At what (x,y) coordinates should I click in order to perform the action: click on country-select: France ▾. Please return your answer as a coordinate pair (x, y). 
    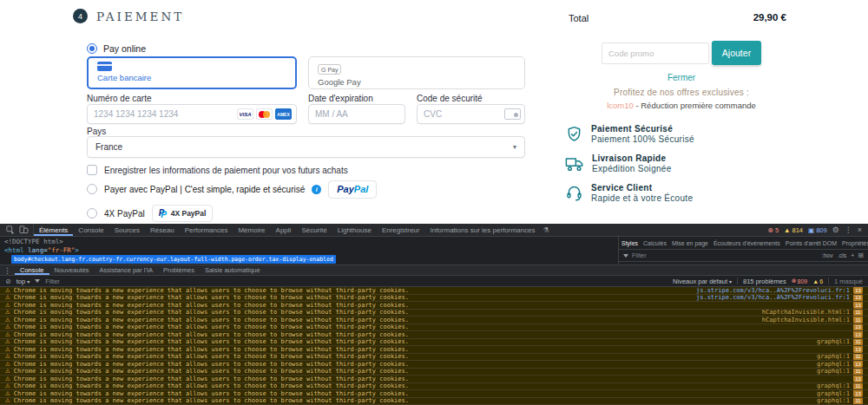
    Looking at the image, I should click on (306, 147).